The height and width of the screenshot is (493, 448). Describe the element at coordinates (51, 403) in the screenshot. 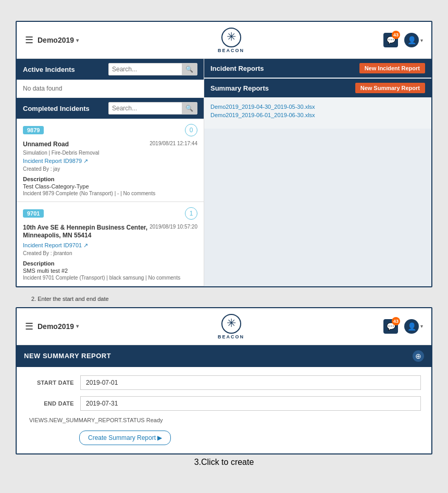

I see `end-date-label: END DATE` at that location.